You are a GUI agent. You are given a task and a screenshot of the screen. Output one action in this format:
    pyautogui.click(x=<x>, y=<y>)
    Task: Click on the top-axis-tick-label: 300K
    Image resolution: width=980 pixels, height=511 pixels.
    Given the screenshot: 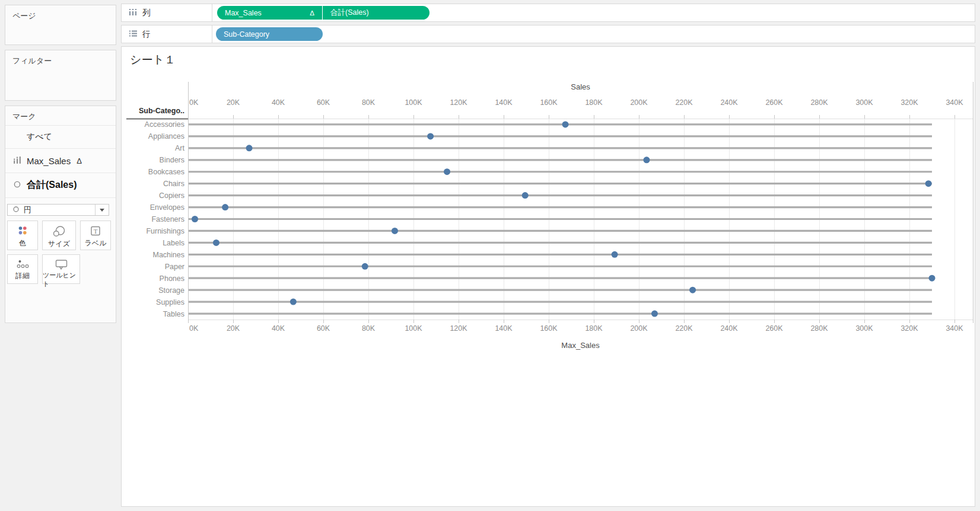 What is the action you would take?
    pyautogui.click(x=864, y=103)
    